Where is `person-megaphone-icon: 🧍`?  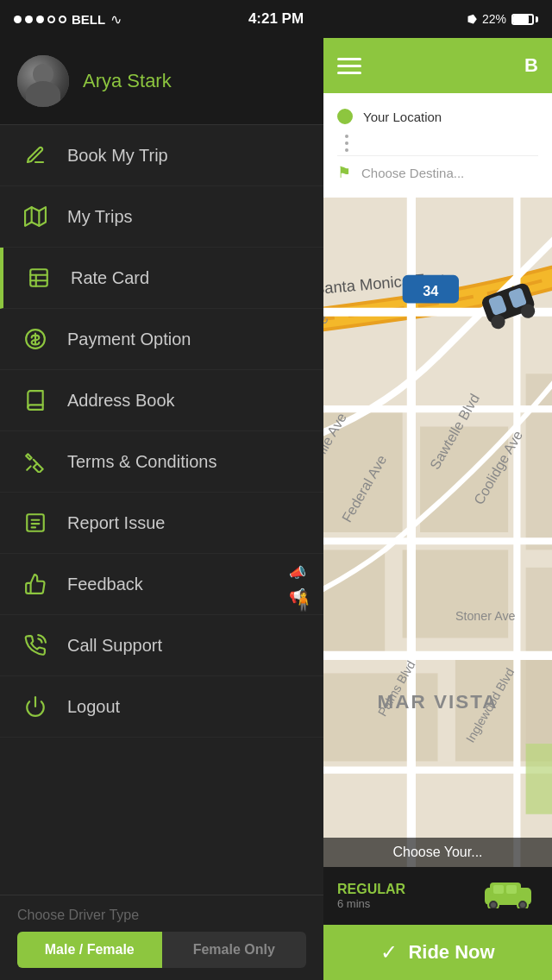
person-megaphone-icon: 🧍 is located at coordinates (304, 601).